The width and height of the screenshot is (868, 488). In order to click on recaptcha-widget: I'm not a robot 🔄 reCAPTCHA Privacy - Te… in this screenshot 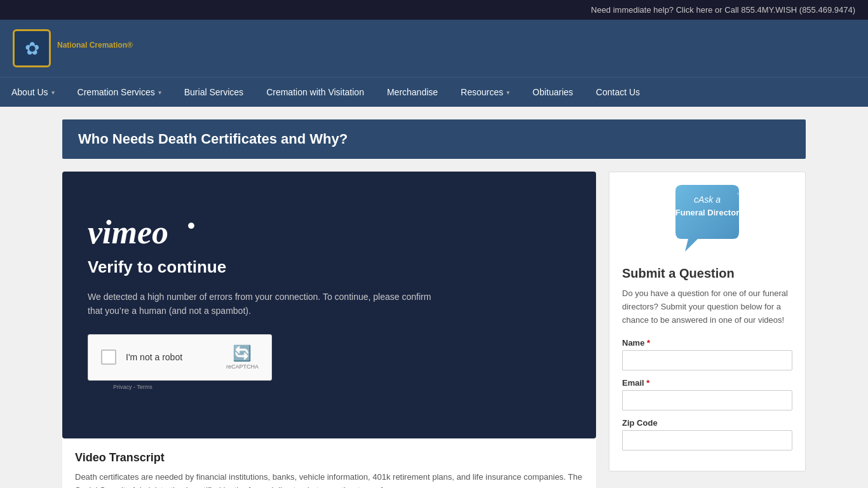, I will do `click(180, 362)`.